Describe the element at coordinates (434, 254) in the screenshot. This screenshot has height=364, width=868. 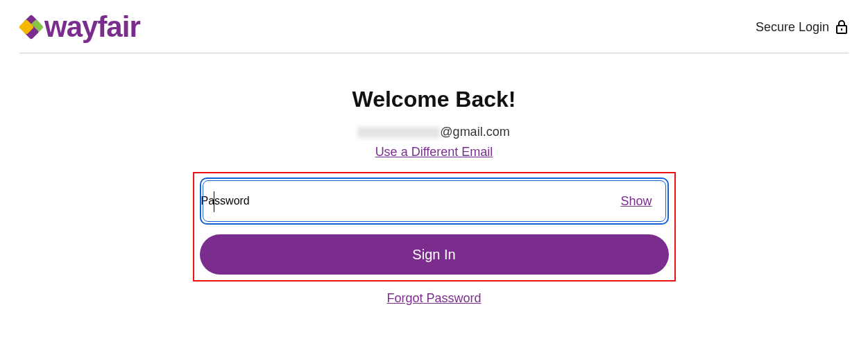
I see `sign-in-button: Sign In` at that location.